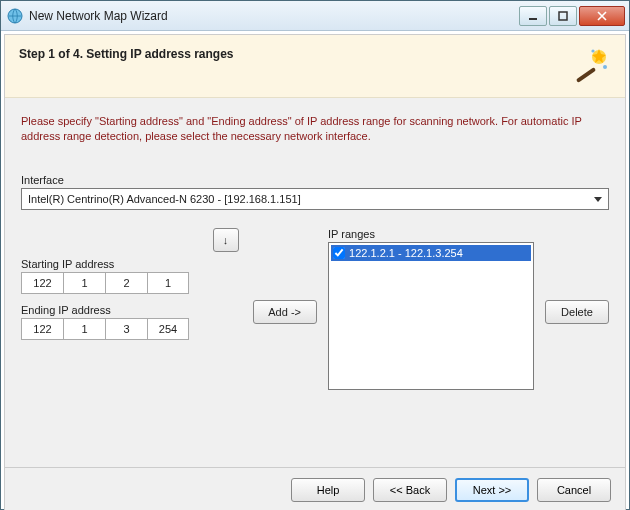  What do you see at coordinates (533, 16) in the screenshot?
I see `minimize-button` at bounding box center [533, 16].